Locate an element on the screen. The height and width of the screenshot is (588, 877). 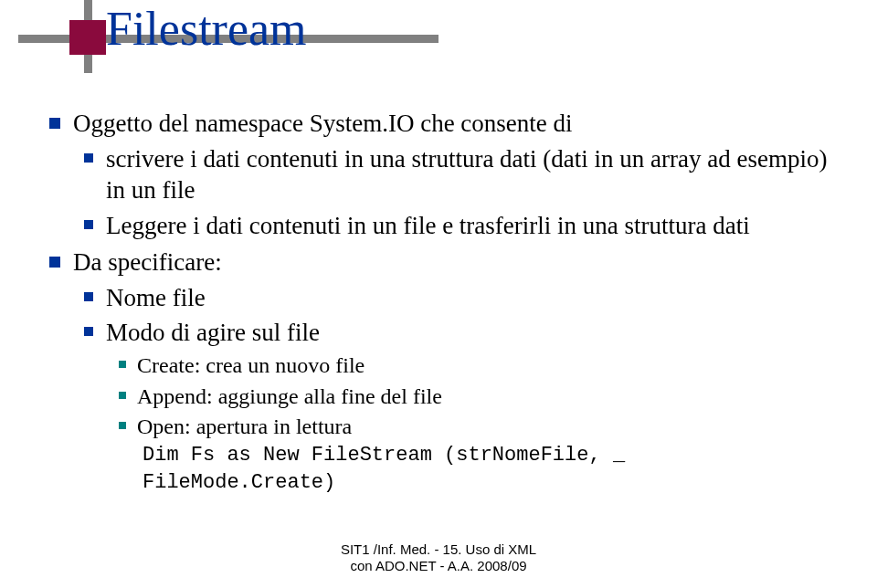
footer-line2: con ADO.NET - A.A. 2008/09 is located at coordinates (438, 566).